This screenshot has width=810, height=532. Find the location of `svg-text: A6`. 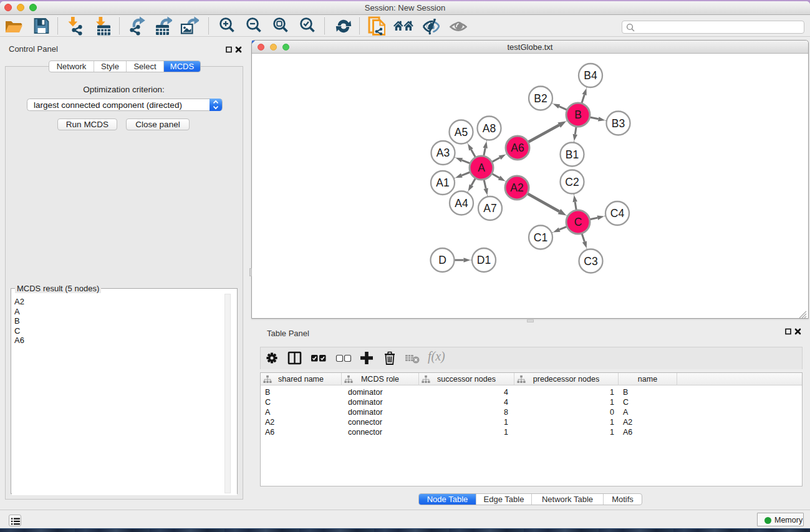

svg-text: A6 is located at coordinates (518, 148).